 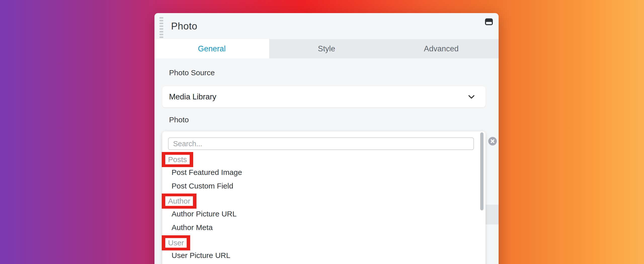 What do you see at coordinates (176, 243) in the screenshot?
I see `annotation-highlight-user: User` at bounding box center [176, 243].